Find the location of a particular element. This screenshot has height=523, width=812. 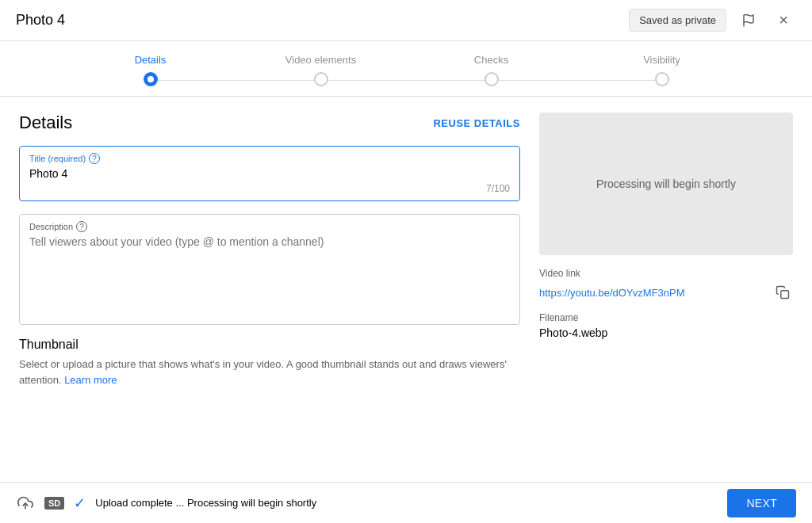

step-visibility: Visibility is located at coordinates (661, 70).